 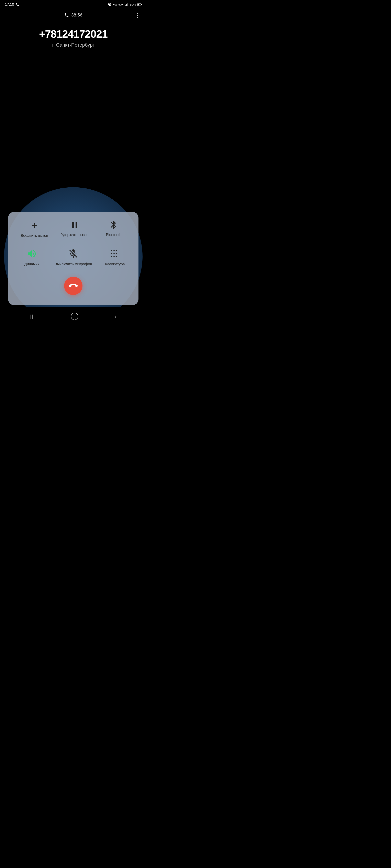 What do you see at coordinates (115, 264) in the screenshot?
I see `keypad-label: Клавиатура` at bounding box center [115, 264].